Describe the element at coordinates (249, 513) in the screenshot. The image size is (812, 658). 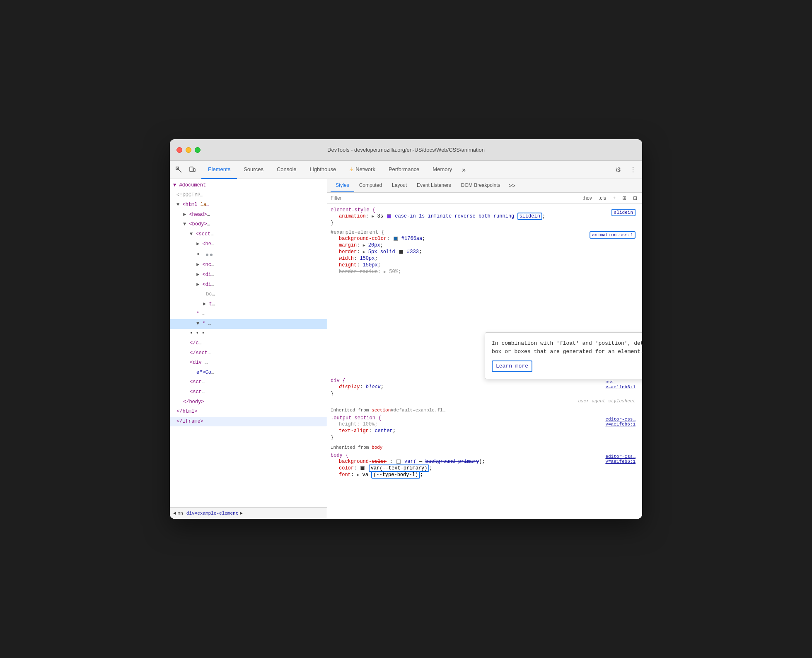
I see `breadcrumb-bar: ◄ mn div#example-element ►` at that location.